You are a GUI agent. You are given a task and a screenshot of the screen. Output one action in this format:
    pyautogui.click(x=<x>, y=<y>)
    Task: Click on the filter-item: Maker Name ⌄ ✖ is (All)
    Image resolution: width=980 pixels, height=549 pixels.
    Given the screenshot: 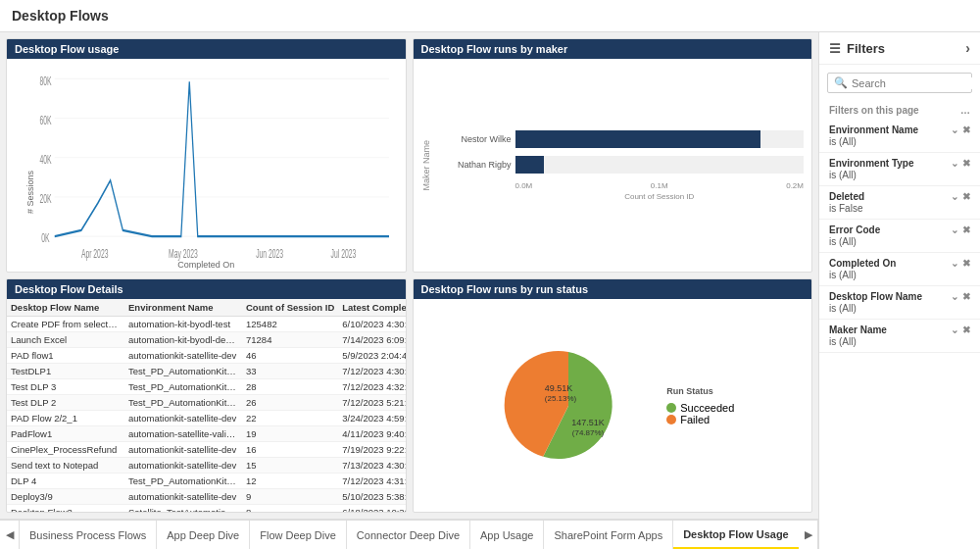 What is the action you would take?
    pyautogui.click(x=900, y=336)
    